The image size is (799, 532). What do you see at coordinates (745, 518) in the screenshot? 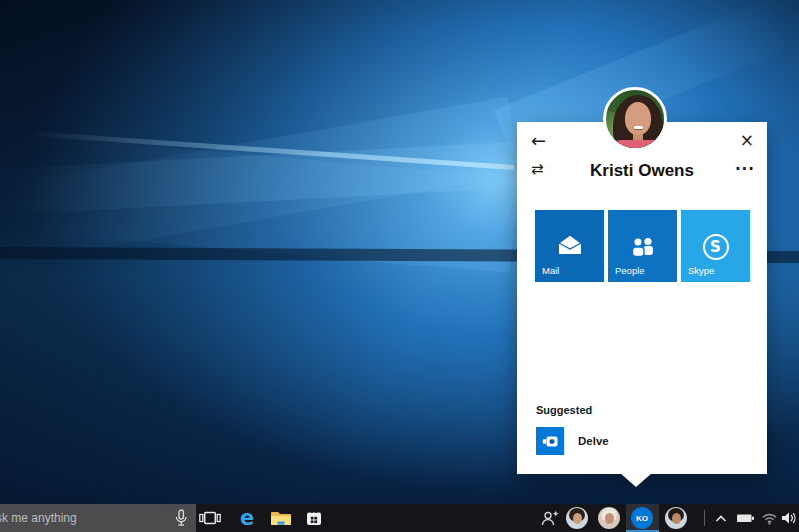
I see `battery-icon` at bounding box center [745, 518].